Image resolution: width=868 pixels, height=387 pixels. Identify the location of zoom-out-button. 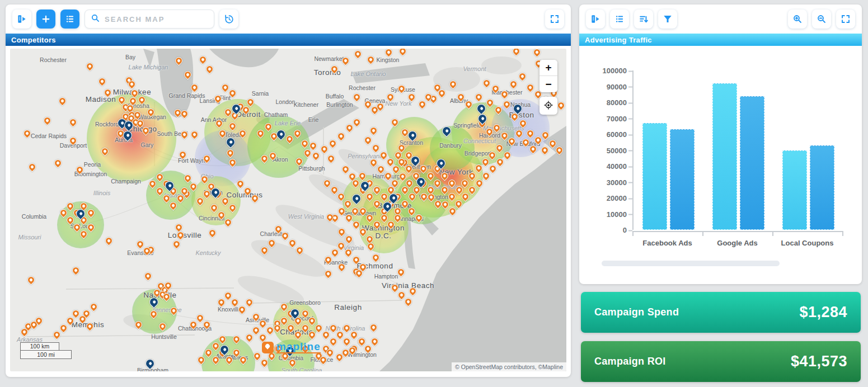
(822, 19).